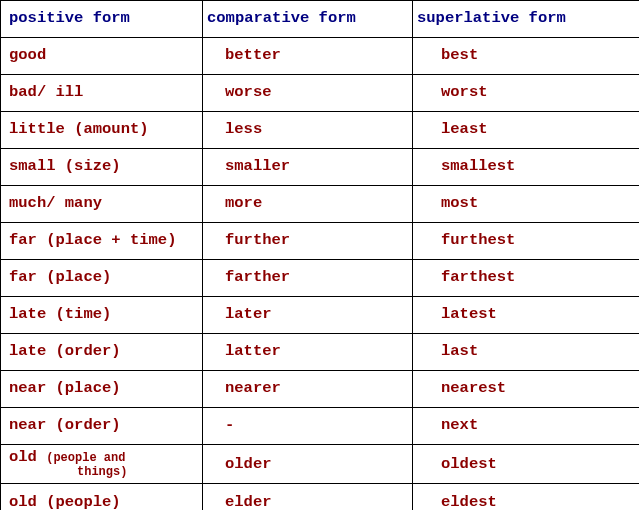  What do you see at coordinates (320, 278) in the screenshot?
I see `table-row: far (place) farther farthest` at bounding box center [320, 278].